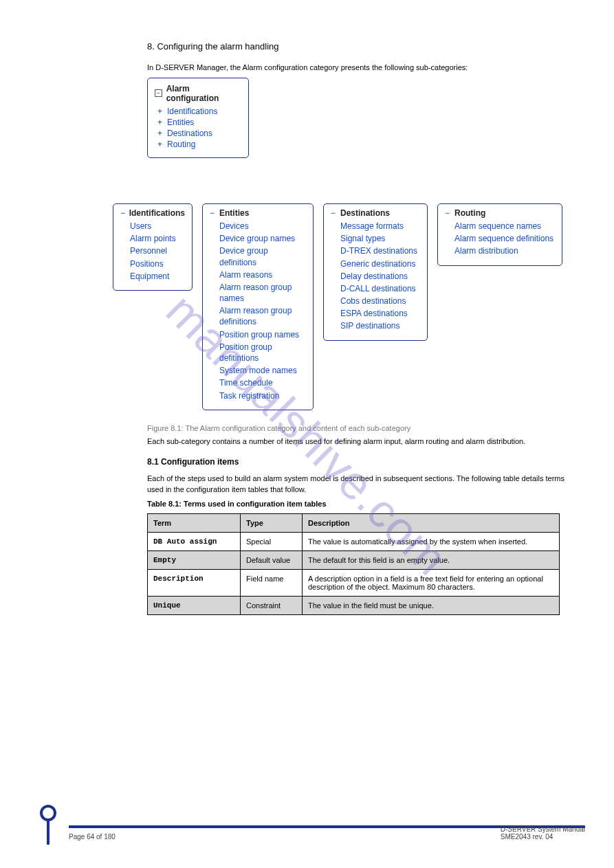 This screenshot has width=614, height=868. Describe the element at coordinates (375, 272) in the screenshot. I see `destinations-box: − Destinations Message formats Signal ty…` at that location.